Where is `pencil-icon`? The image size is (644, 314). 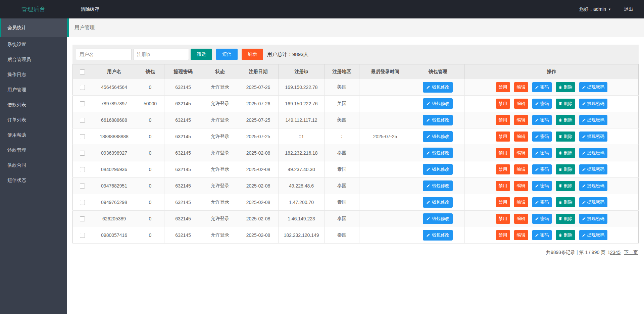 pencil-icon is located at coordinates (584, 186).